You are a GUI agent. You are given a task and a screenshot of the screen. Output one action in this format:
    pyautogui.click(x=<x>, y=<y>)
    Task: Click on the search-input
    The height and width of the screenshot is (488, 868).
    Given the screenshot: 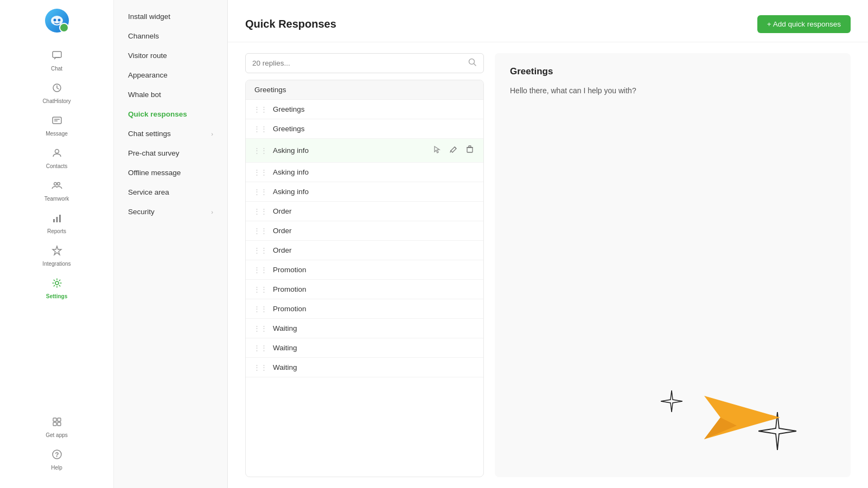 What is the action you would take?
    pyautogui.click(x=360, y=63)
    